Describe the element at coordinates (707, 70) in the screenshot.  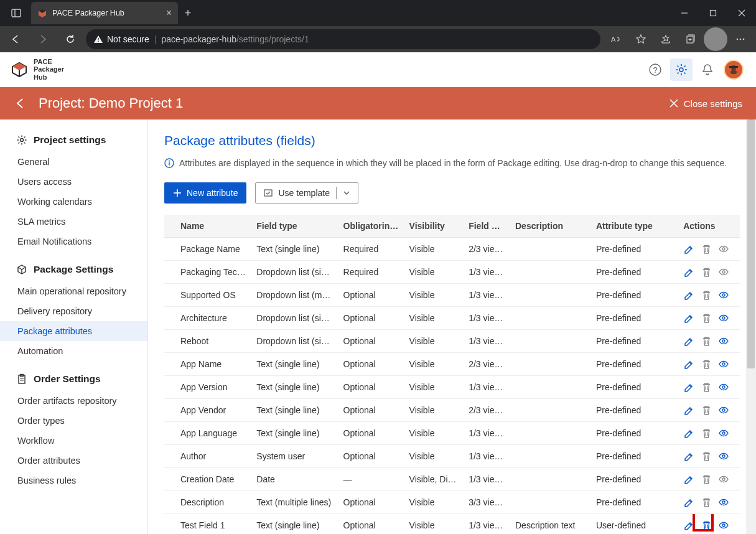
I see `notifications-icon` at that location.